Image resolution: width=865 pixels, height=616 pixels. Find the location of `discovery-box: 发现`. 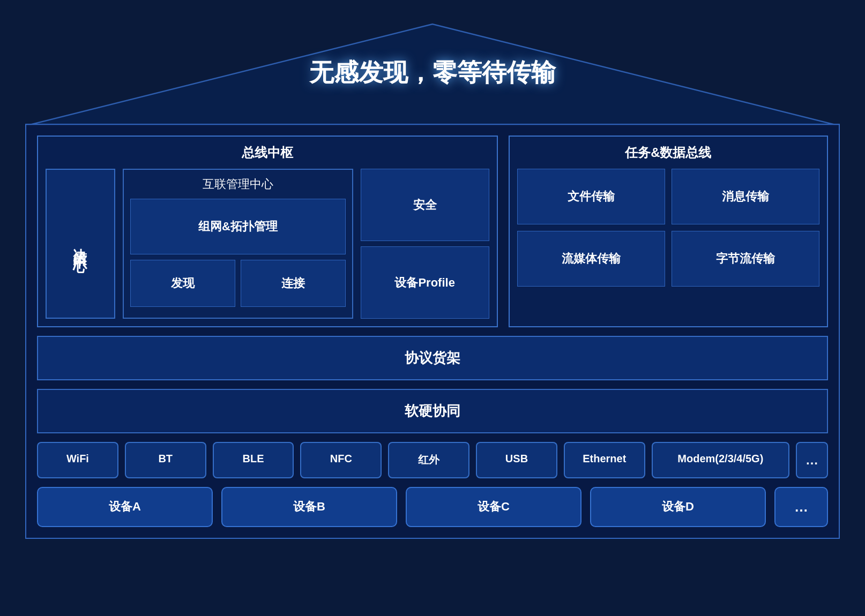

discovery-box: 发现 is located at coordinates (183, 283).